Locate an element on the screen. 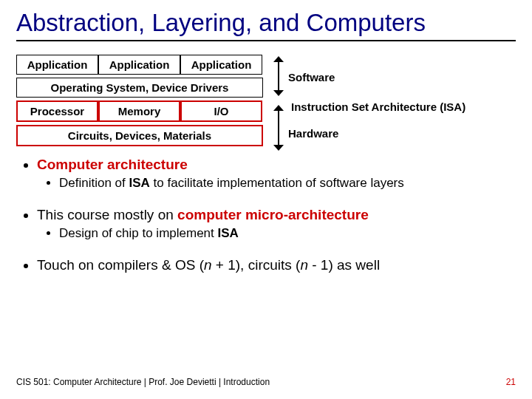 This screenshot has height=399, width=532. footer-text: CIS 501: Computer Architecture | Prof. J… is located at coordinates (143, 382).